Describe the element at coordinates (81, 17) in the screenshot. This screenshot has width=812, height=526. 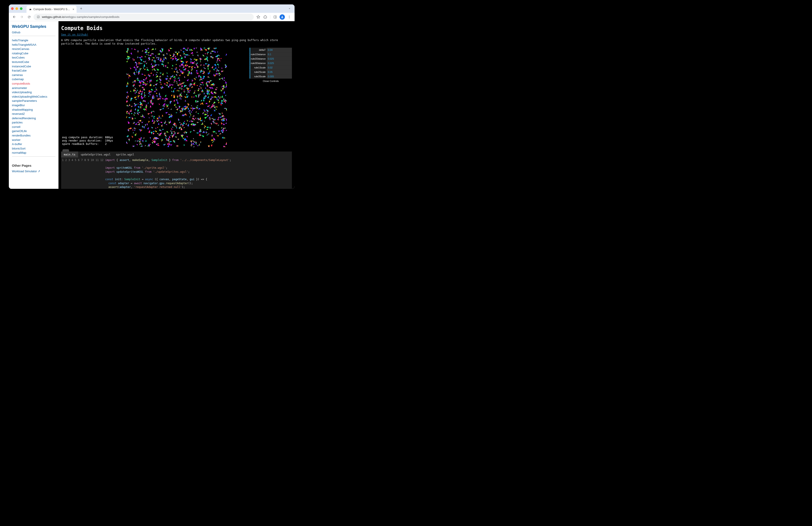
I see `address-bar-url: webgpu.github.io/webgpu-samples/samples/…` at that location.